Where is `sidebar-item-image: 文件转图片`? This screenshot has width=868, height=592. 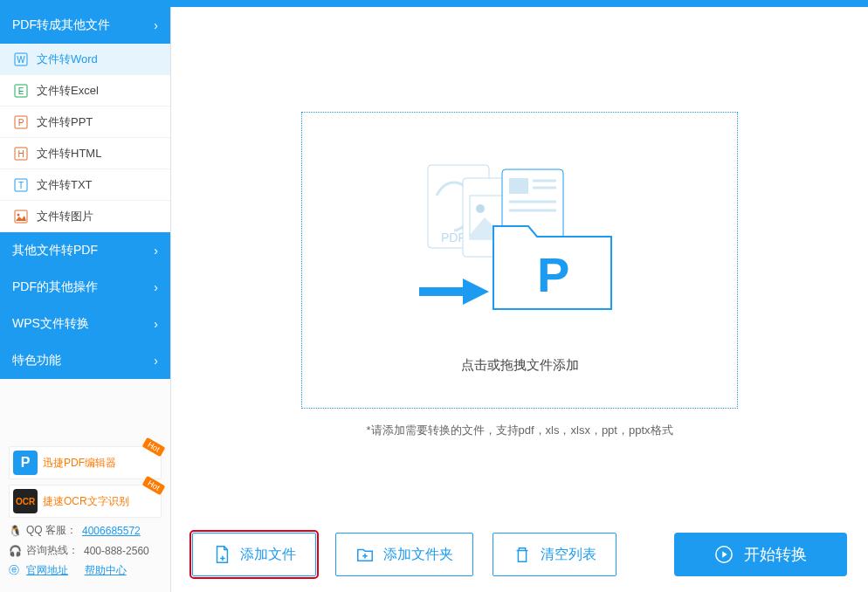 sidebar-item-image: 文件转图片 is located at coordinates (86, 217).